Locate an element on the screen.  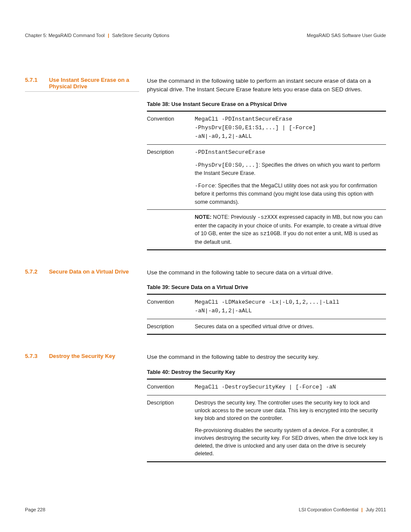
section-number: 5.7.1 is located at coordinates (36, 80).